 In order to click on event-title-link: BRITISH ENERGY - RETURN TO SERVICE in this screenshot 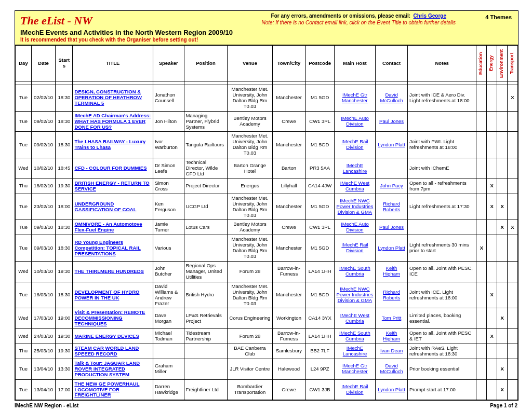, I will do `click(112, 186)`.